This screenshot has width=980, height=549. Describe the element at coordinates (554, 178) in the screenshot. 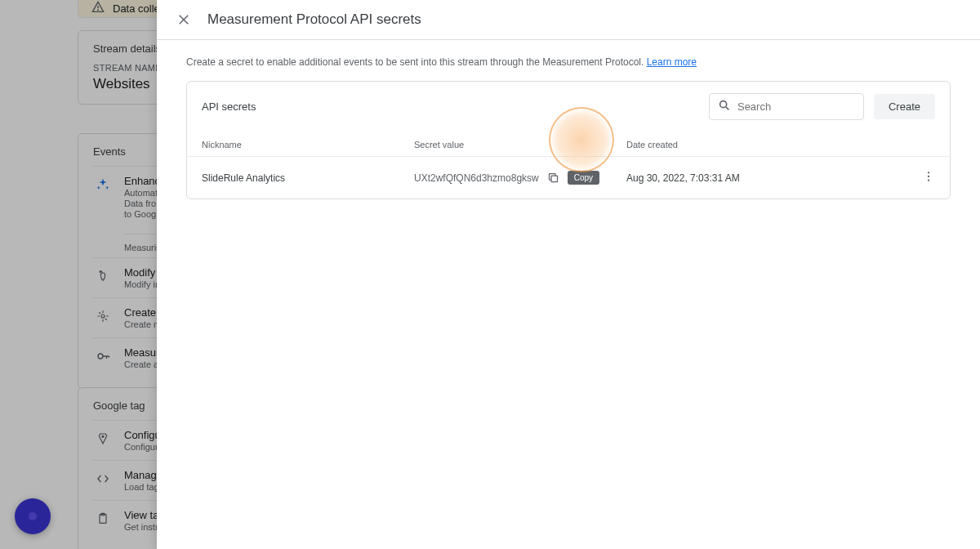

I see `copy-button` at that location.